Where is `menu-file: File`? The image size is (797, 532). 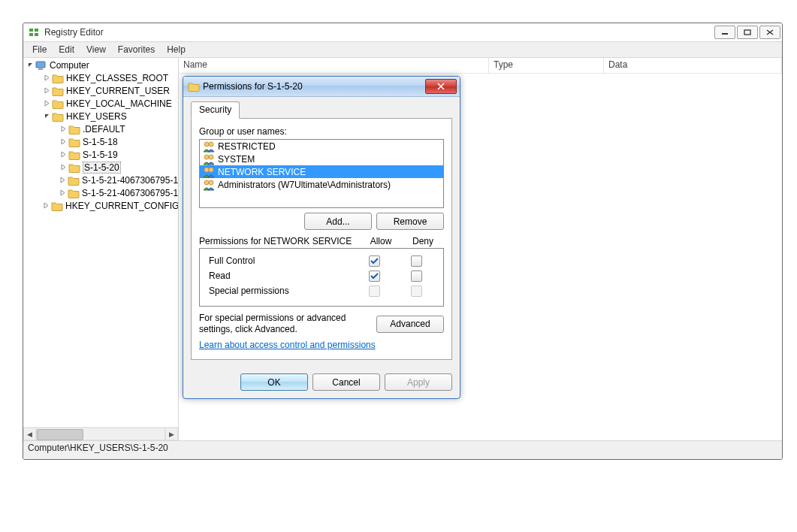
menu-file: File is located at coordinates (39, 50).